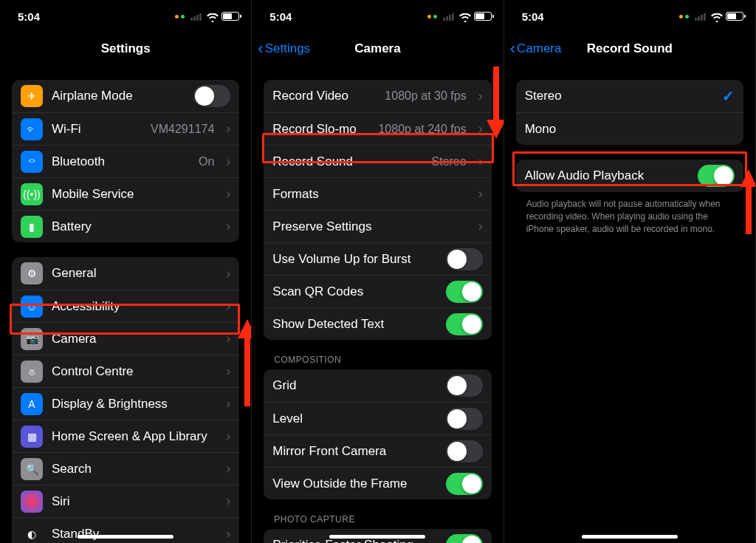  I want to click on row-label: Home Screen & App Library, so click(133, 437).